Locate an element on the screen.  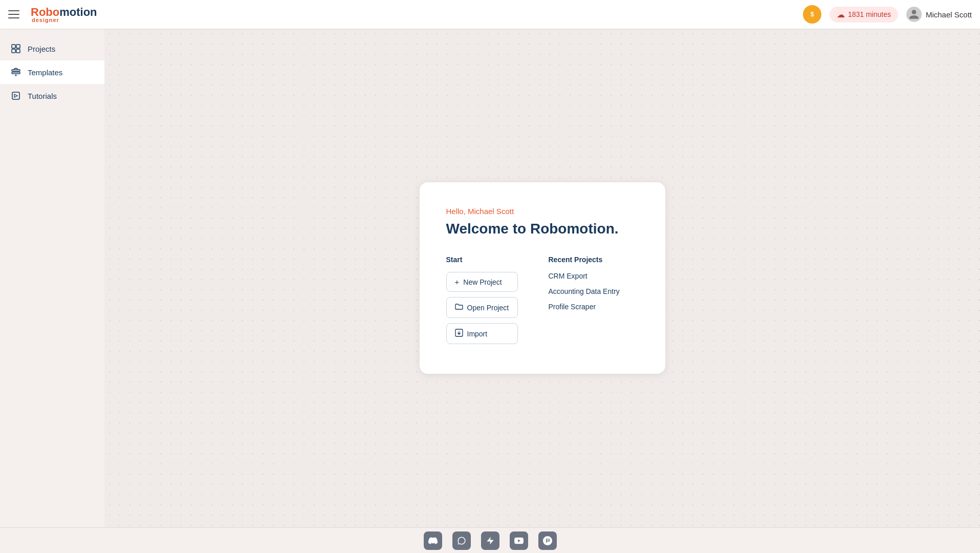
zap-icon is located at coordinates (490, 541).